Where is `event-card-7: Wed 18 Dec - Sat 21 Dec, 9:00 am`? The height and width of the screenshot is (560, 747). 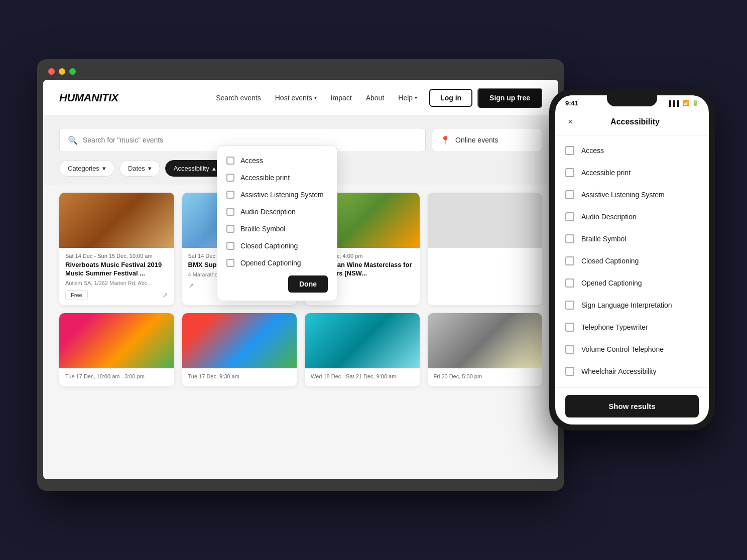 event-card-7: Wed 18 Dec - Sat 21 Dec, 9:00 am is located at coordinates (362, 350).